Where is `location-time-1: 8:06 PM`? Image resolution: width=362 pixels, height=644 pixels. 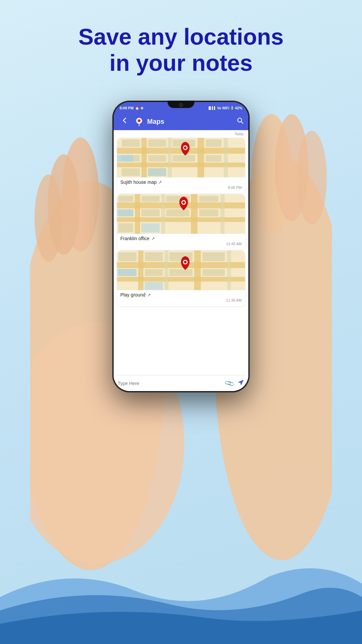
location-time-1: 8:06 PM is located at coordinates (181, 189).